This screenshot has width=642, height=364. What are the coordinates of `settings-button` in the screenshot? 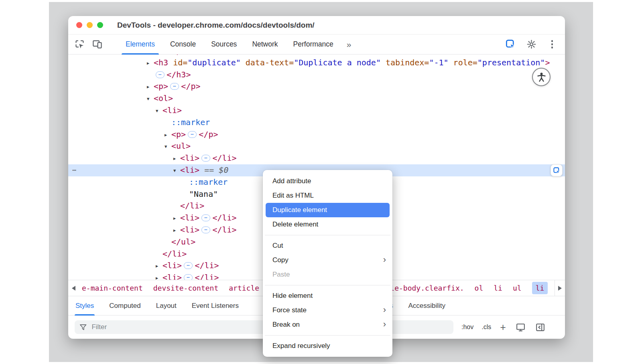 It's located at (531, 44).